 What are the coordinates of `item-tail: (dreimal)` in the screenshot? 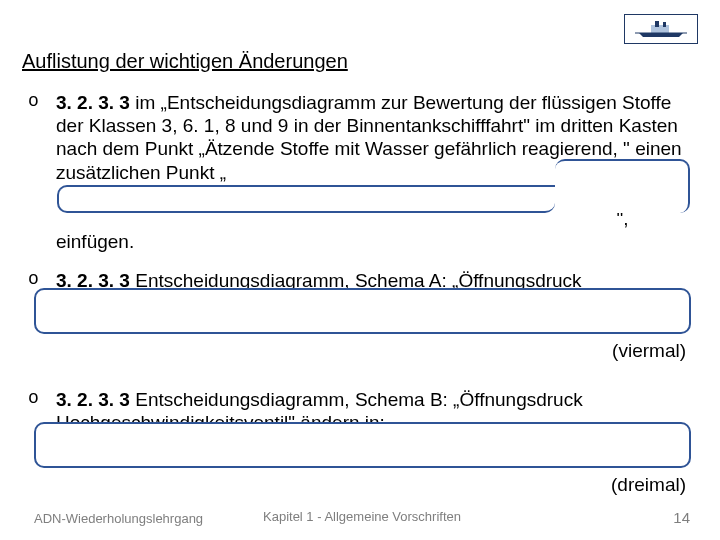 It's located at (648, 485).